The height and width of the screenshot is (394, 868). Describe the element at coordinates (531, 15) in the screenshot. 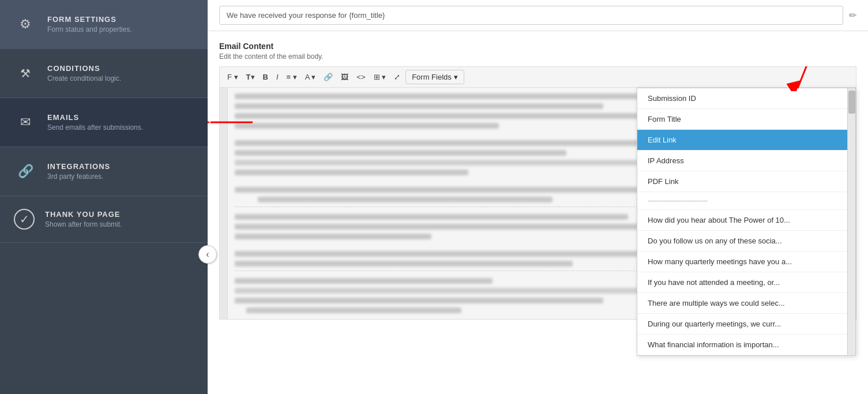

I see `subject-input` at that location.